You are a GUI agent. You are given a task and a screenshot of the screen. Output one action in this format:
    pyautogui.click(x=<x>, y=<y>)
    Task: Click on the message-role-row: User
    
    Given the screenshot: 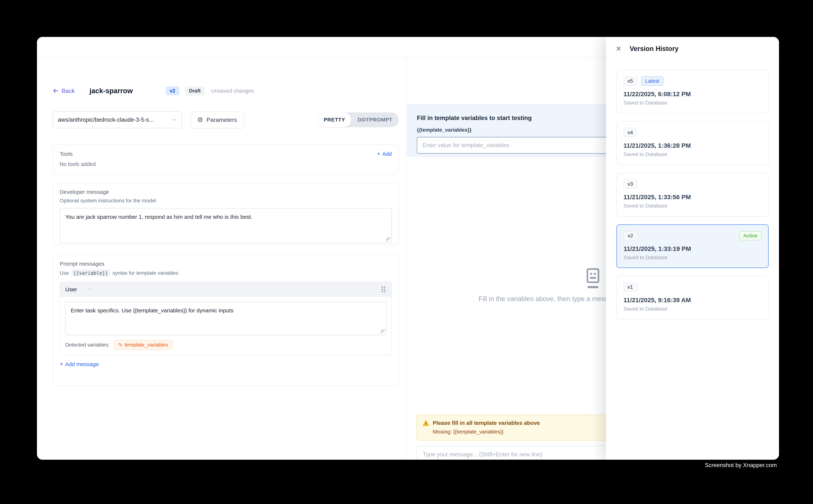 What is the action you would take?
    pyautogui.click(x=226, y=289)
    